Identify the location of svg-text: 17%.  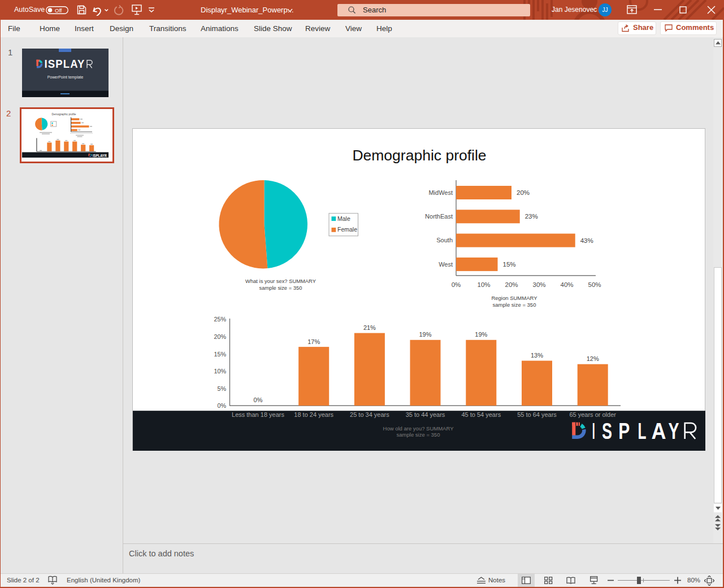
(314, 342).